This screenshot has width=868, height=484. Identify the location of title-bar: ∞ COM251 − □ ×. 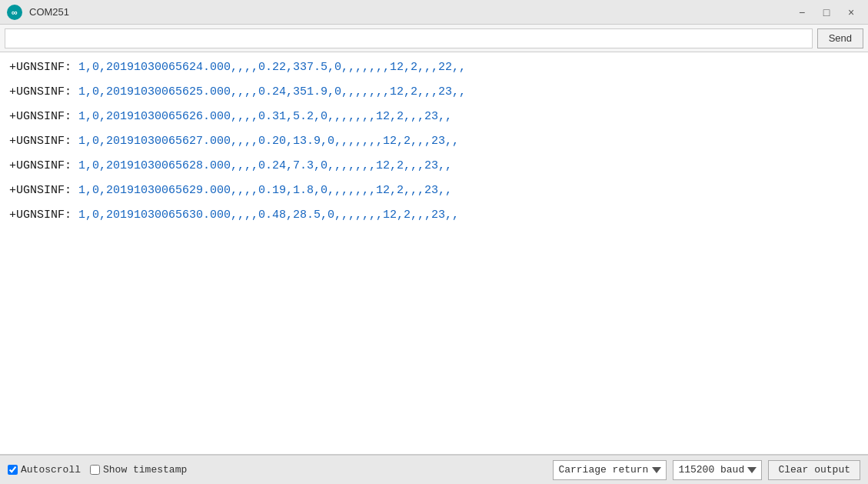
(434, 12).